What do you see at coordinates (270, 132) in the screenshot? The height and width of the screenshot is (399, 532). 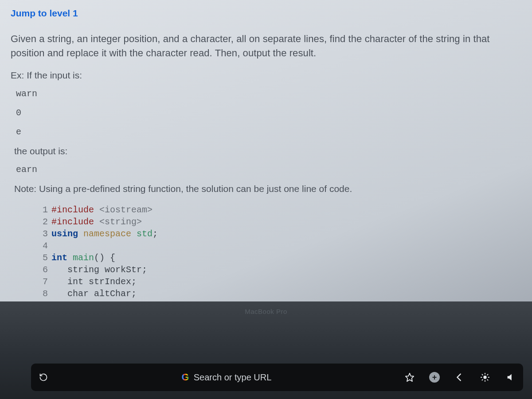 I see `example-input-line-3: e` at bounding box center [270, 132].